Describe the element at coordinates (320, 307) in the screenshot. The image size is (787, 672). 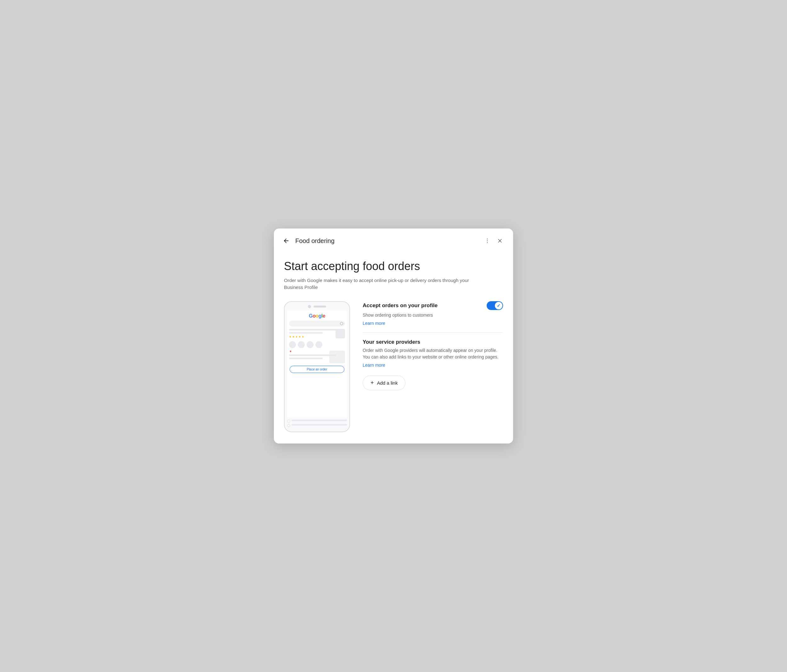
I see `phone-speaker` at that location.